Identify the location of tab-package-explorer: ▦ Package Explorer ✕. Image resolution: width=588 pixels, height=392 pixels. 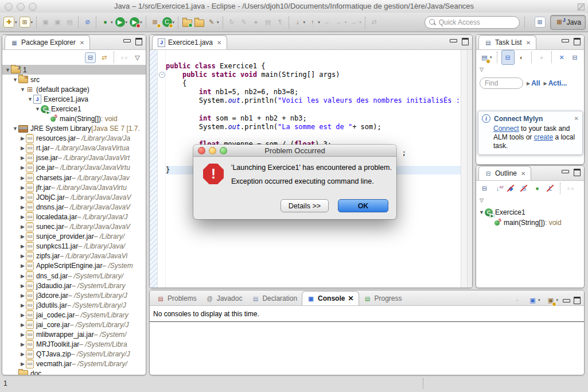
(47, 42).